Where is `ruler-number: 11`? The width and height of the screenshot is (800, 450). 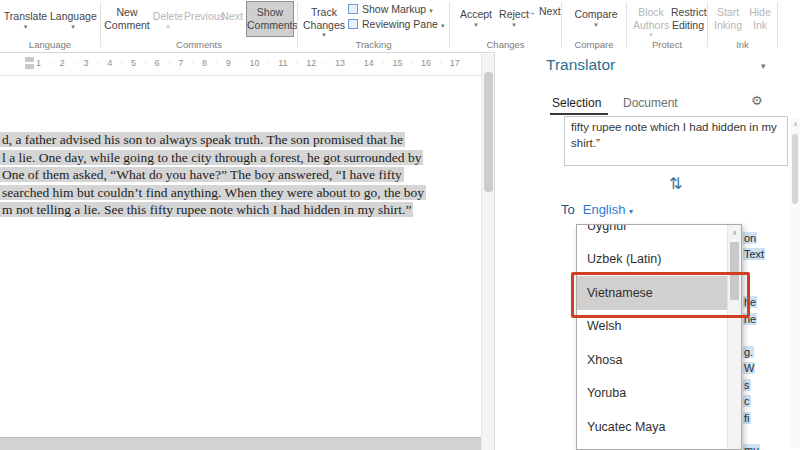
ruler-number: 11 is located at coordinates (282, 63).